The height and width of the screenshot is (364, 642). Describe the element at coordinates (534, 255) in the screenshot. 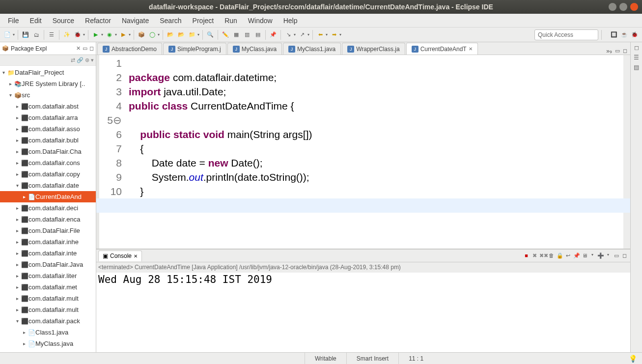

I see `remove-icon: ✖` at that location.